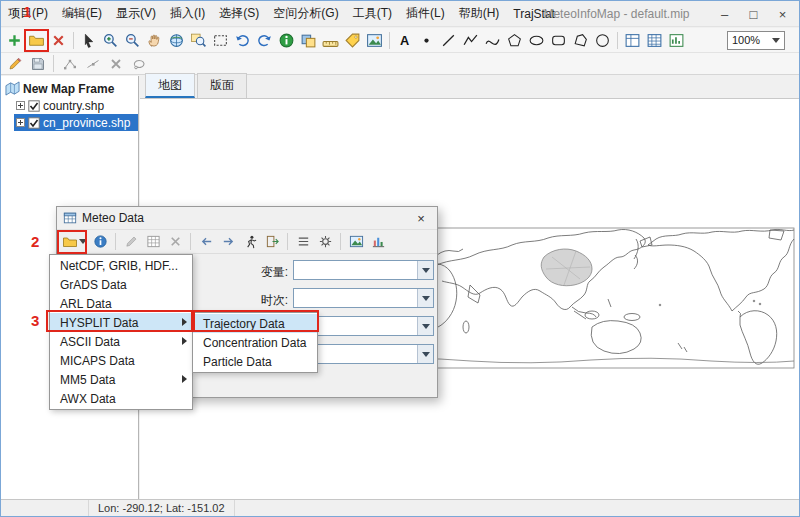 The width and height of the screenshot is (800, 517). What do you see at coordinates (162, 508) in the screenshot?
I see `status-coordinates: Lon: -290.12; Lat: -151.02` at bounding box center [162, 508].